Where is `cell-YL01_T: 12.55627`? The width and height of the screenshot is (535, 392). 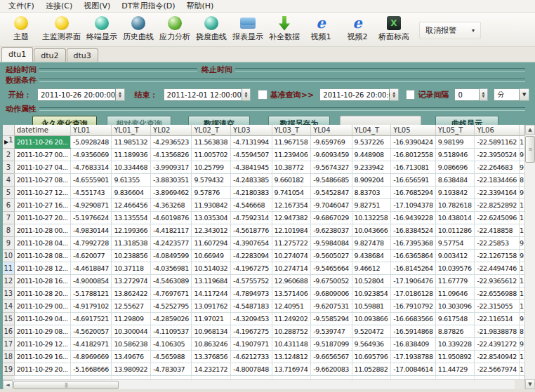
cell-YL01_T: 12.55627 is located at coordinates (131, 306).